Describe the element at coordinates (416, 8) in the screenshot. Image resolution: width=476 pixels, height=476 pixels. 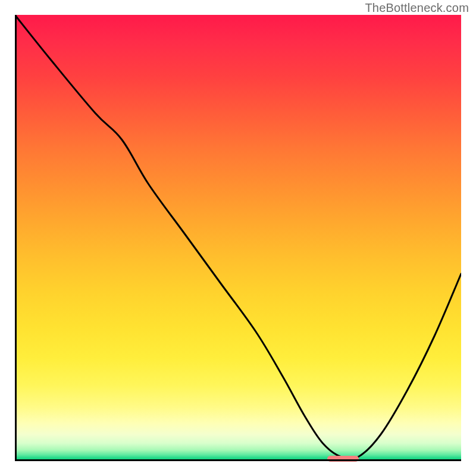
I see `watermark-text: TheBottleneck.com` at that location.